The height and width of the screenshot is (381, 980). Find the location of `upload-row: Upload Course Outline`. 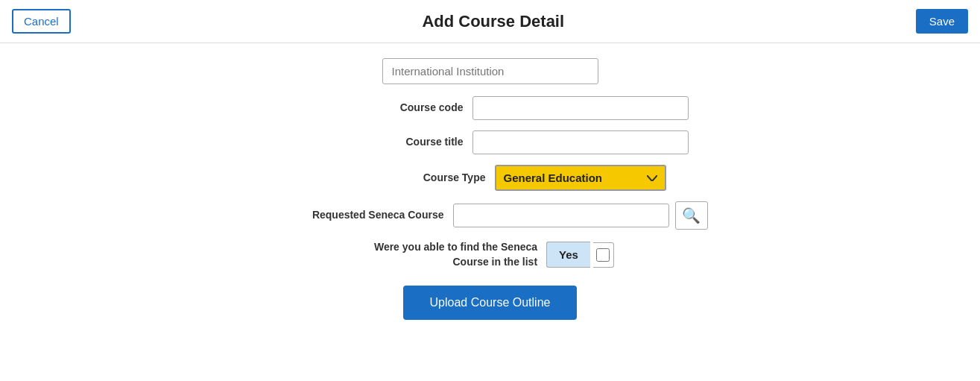

upload-row: Upload Course Outline is located at coordinates (490, 303).